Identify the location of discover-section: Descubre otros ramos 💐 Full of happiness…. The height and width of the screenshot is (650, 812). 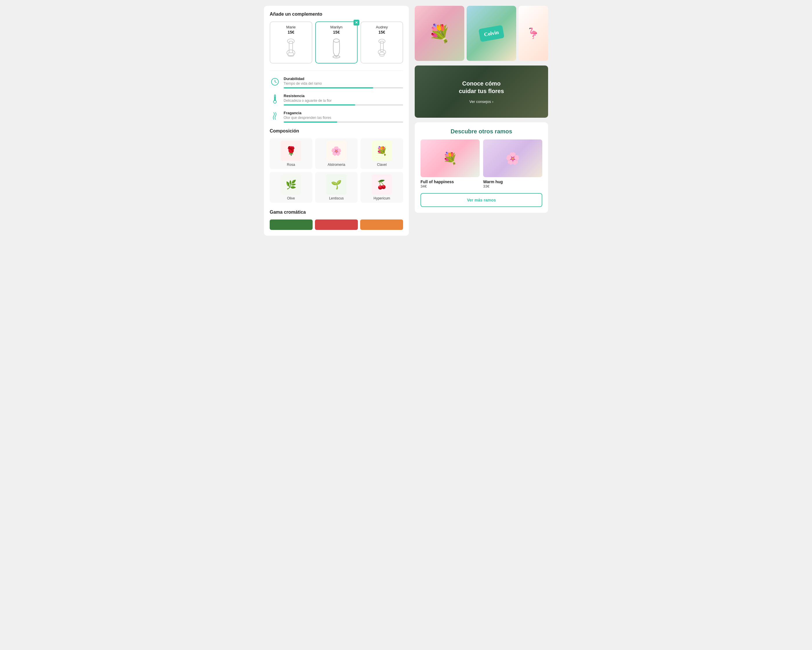
(481, 168).